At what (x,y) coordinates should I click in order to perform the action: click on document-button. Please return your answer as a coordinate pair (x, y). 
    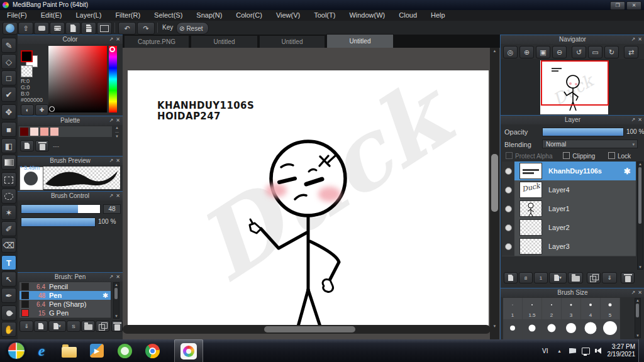
    Looking at the image, I should click on (73, 28).